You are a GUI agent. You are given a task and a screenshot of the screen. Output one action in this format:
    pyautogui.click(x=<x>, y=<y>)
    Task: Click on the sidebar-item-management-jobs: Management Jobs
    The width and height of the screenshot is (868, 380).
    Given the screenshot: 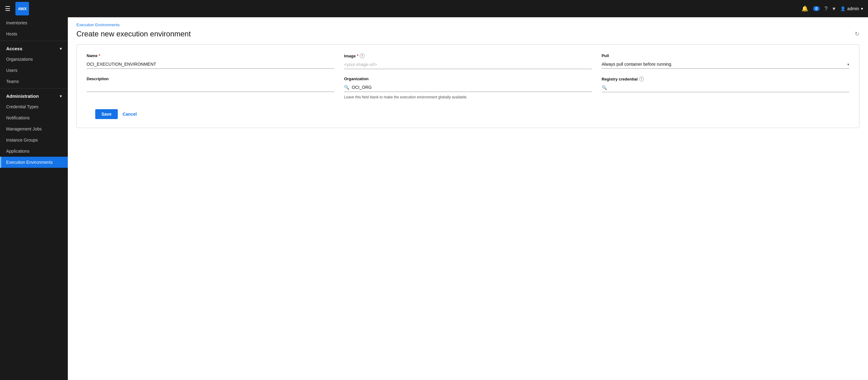 What is the action you would take?
    pyautogui.click(x=34, y=129)
    